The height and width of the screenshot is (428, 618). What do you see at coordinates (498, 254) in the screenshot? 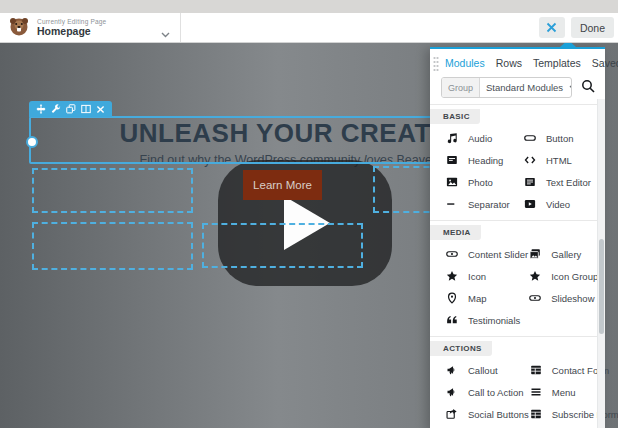
I see `module-label: Content Slider` at bounding box center [498, 254].